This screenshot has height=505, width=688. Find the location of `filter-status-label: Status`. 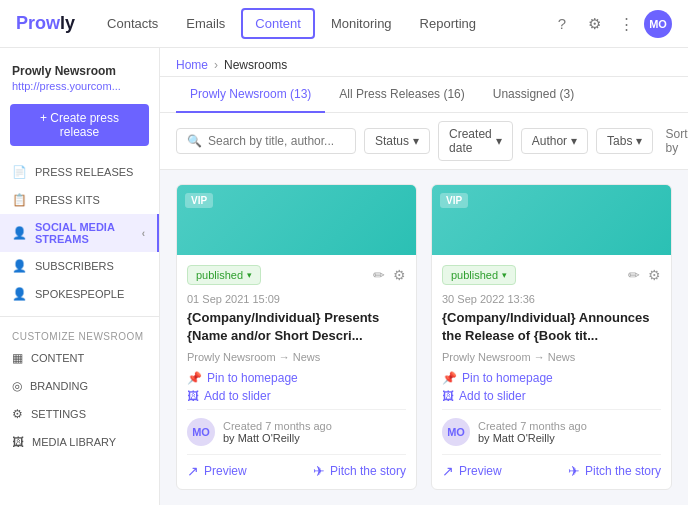

filter-status-label: Status is located at coordinates (392, 141).